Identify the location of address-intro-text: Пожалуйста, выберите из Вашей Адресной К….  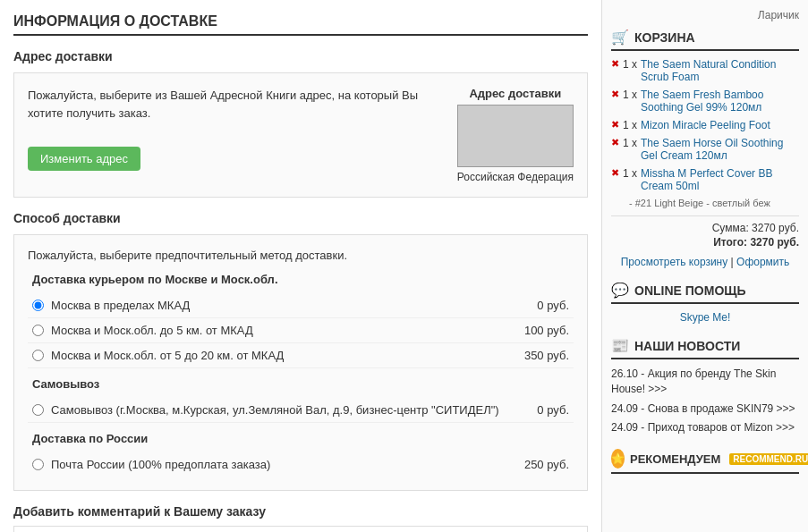
(234, 129).